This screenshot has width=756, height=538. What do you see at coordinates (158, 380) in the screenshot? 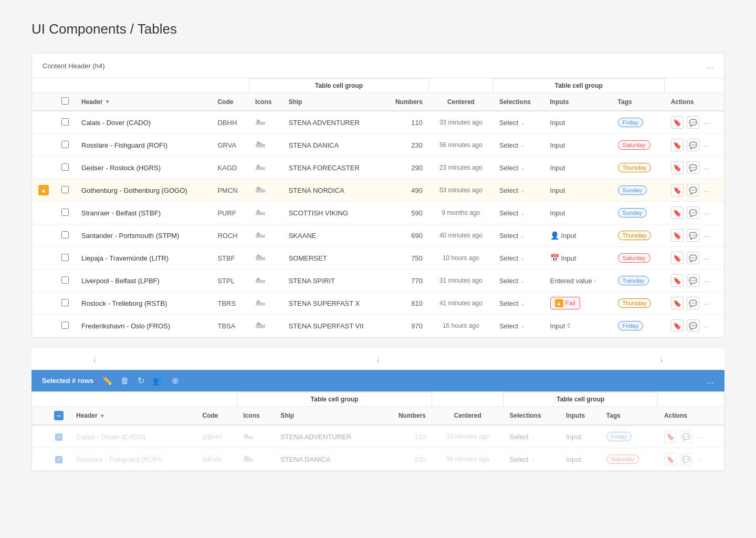
I see `people-icon: 👥` at bounding box center [158, 380].